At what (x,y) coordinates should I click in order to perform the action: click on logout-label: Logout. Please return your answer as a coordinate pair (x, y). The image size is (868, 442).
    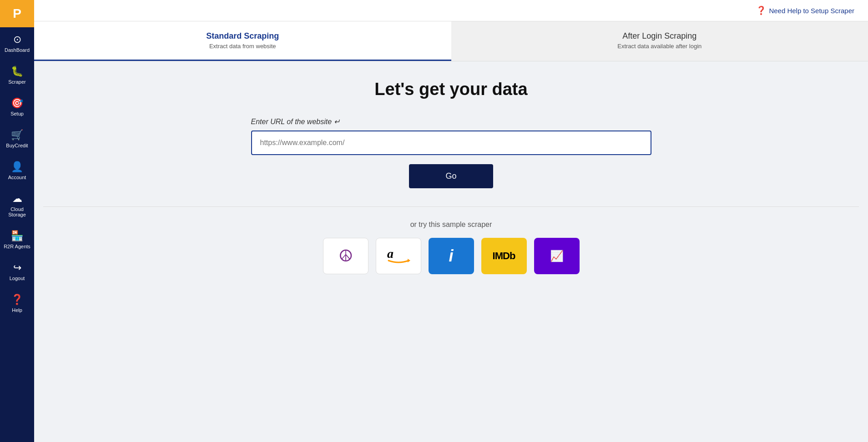
    Looking at the image, I should click on (17, 278).